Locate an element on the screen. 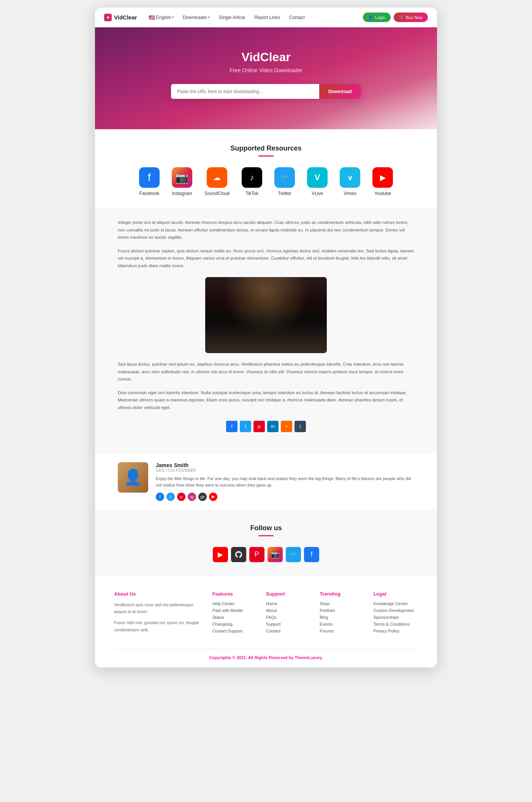 The height and width of the screenshot is (802, 532). footer-link: Terms & Conditions is located at coordinates (396, 624).